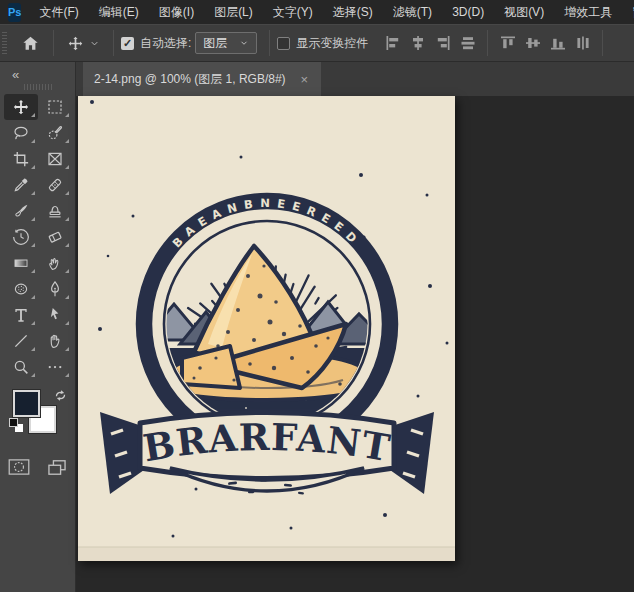  What do you see at coordinates (30, 43) in the screenshot?
I see `home-button` at bounding box center [30, 43].